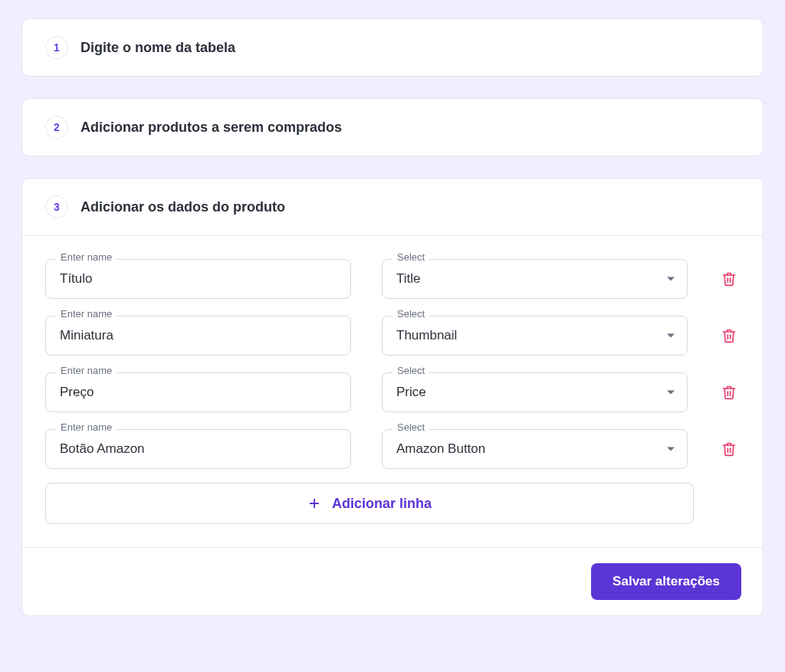 This screenshot has width=785, height=672. I want to click on select-field-wrap: Select Price, so click(535, 388).